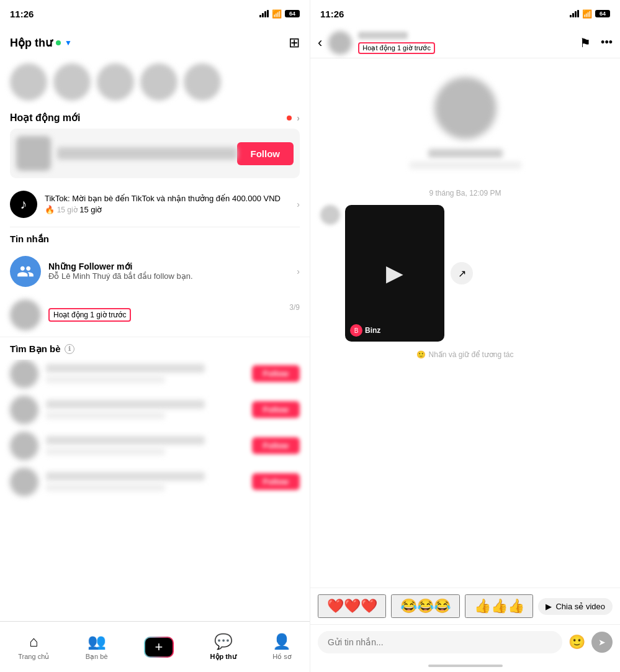  What do you see at coordinates (167, 204) in the screenshot?
I see `promo-text: TikTok: Mời bạn bè đến TikTok và nhận th…` at bounding box center [167, 204].